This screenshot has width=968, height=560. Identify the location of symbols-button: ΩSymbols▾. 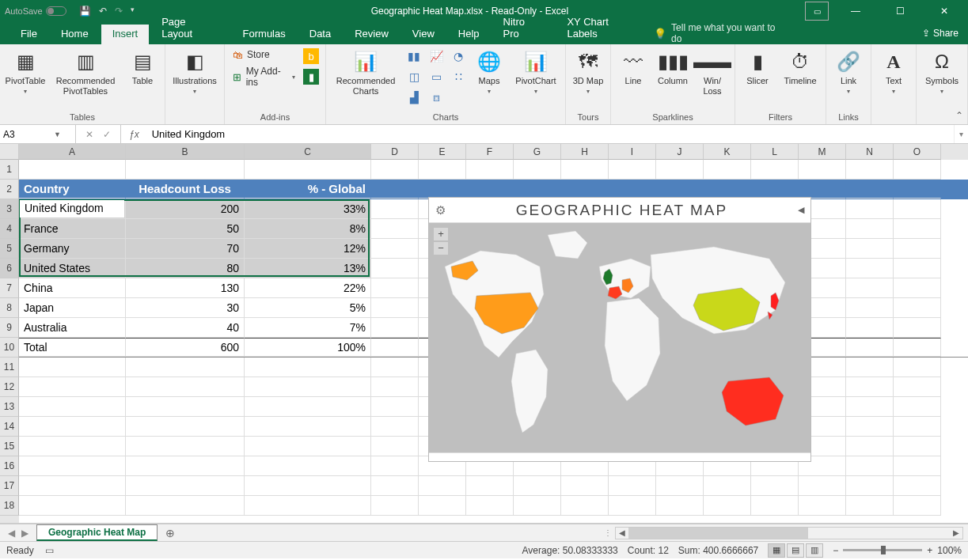
(942, 71).